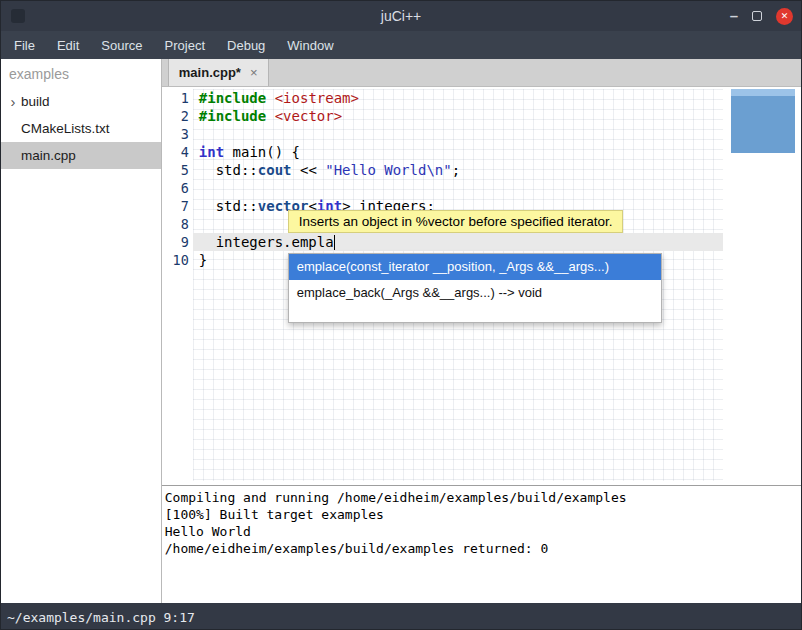 Image resolution: width=802 pixels, height=630 pixels. I want to click on terminal-line: /home/eidheim/examples/build/examples re…, so click(483, 548).